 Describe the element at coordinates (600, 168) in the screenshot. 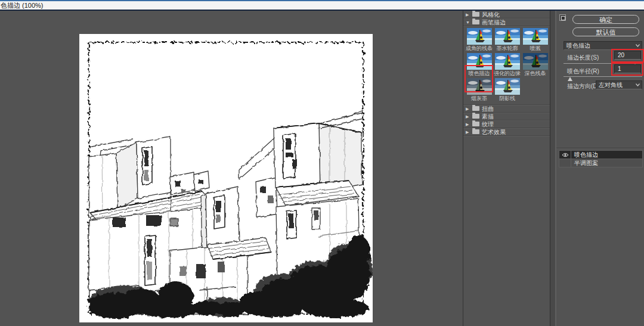

I see `filter-settings-panel: 确定 默认值 喷色描边 描边长度(S) 20 喷色半径(R) 1 描边方向(D)…` at that location.